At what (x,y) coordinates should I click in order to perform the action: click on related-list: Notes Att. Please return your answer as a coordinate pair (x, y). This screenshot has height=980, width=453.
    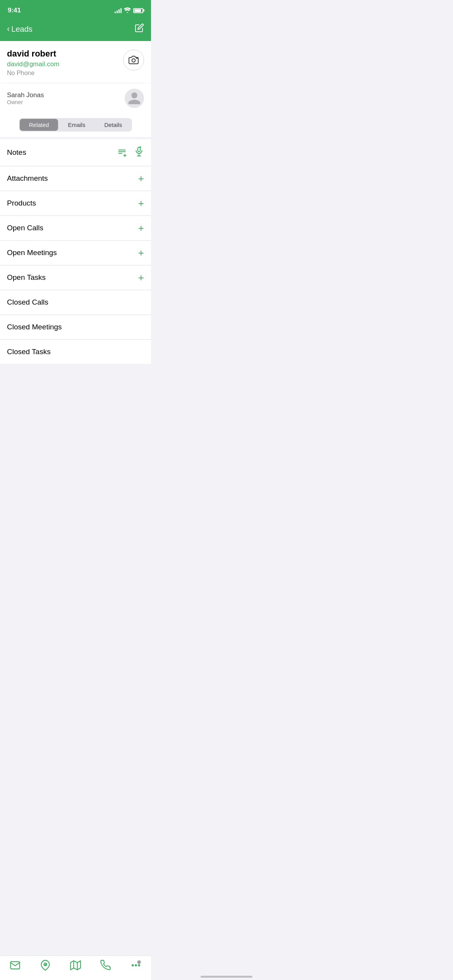
    Looking at the image, I should click on (76, 250).